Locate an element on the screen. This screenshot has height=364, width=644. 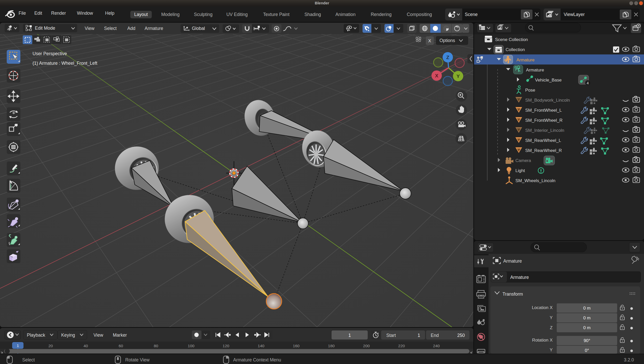
svg-text: End is located at coordinates (435, 335).